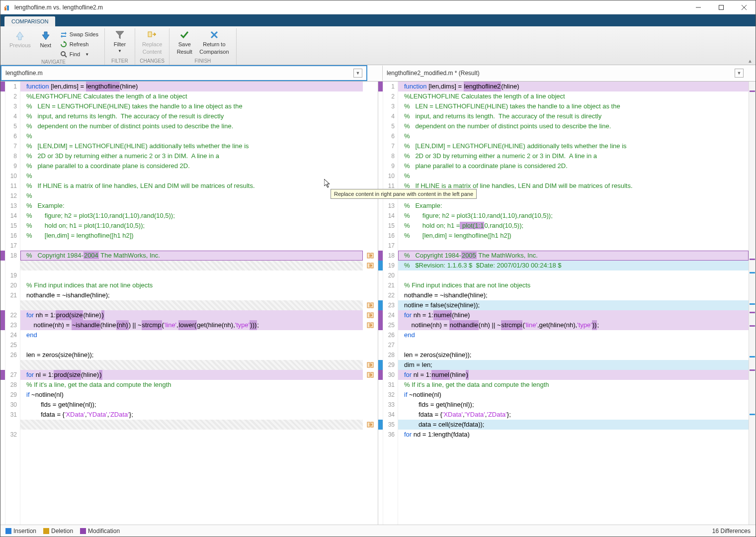 The height and width of the screenshot is (537, 756). I want to click on return-button: Return toComparison, so click(214, 41).